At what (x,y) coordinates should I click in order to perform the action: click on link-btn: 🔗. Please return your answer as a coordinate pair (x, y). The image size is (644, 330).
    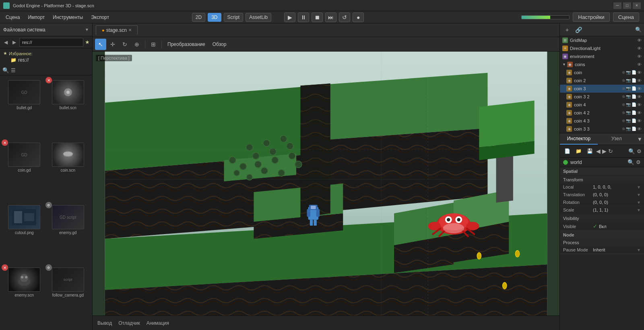
    Looking at the image, I should click on (578, 30).